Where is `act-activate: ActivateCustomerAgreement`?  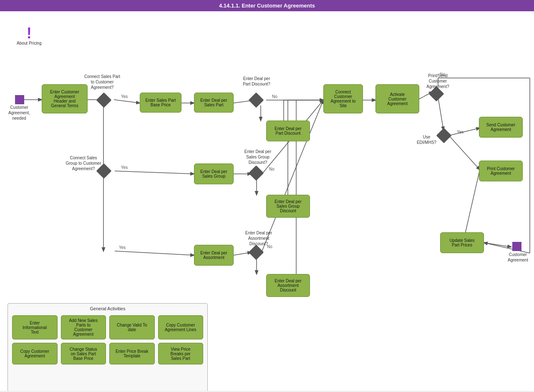 act-activate: ActivateCustomerAgreement is located at coordinates (397, 99).